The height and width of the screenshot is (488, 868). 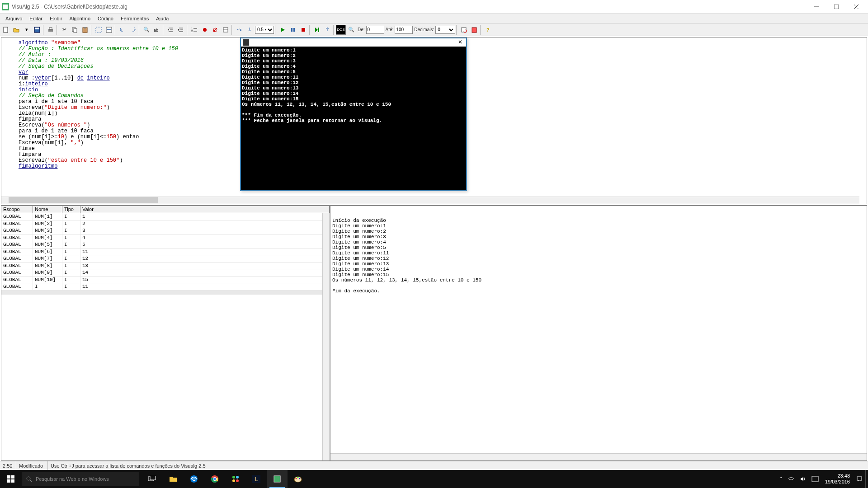 I want to click on col-escopo-header: Escopo, so click(x=17, y=210).